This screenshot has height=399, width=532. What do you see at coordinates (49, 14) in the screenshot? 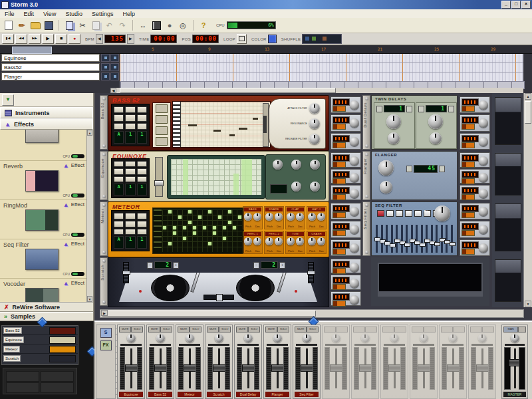
I see `menu-view: View` at bounding box center [49, 14].